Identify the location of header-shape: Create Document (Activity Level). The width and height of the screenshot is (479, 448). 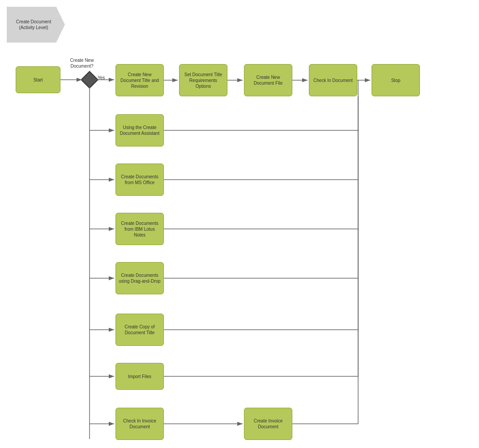
(36, 25).